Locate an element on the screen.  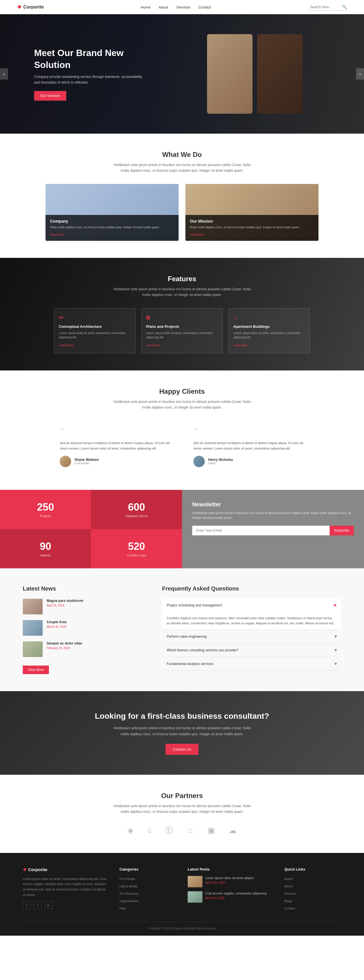
search-button: 🔍 is located at coordinates (345, 7).